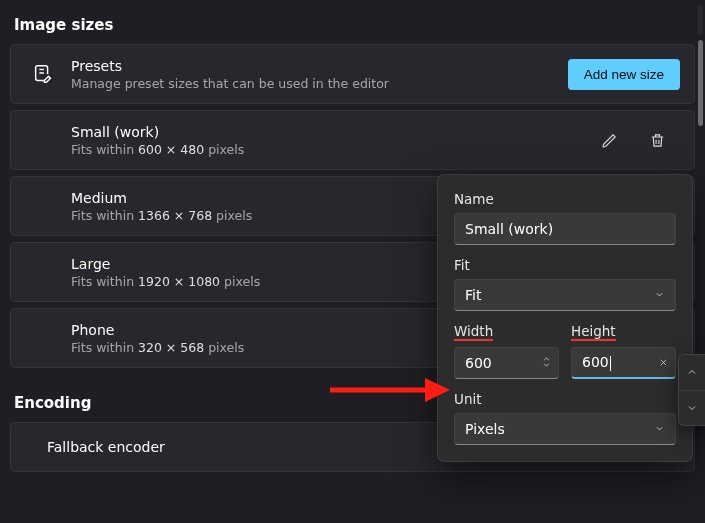 This screenshot has width=705, height=523. I want to click on presets-header-card: Presets Manage preset sizes that can be …, so click(352, 74).